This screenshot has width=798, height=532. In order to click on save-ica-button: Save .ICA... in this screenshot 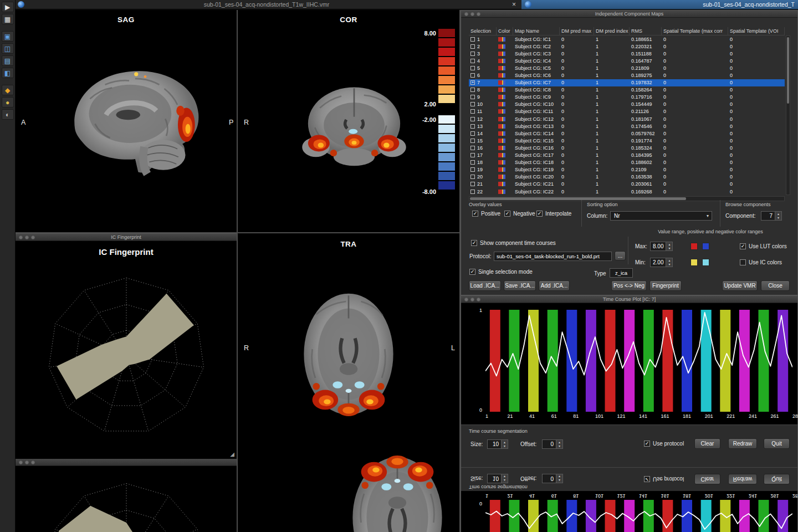, I will do `click(520, 286)`.